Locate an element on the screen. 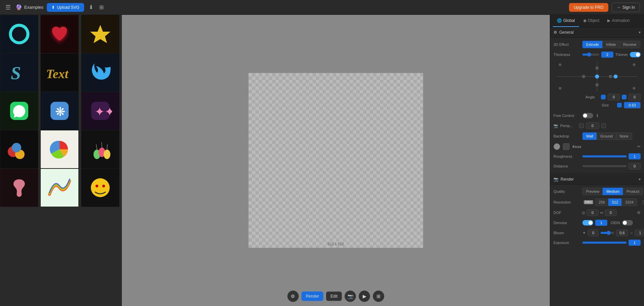  persp-checkbox is located at coordinates (581, 126).